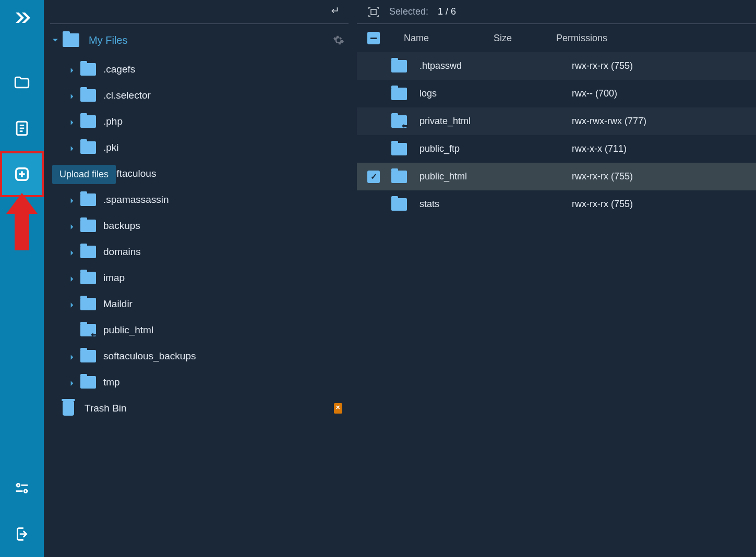 This screenshot has width=756, height=557. What do you see at coordinates (22, 488) in the screenshot?
I see `rail-settings` at bounding box center [22, 488].